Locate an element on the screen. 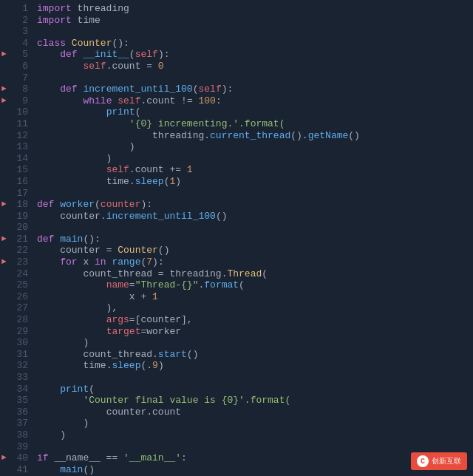 The height and width of the screenshot is (476, 473). line-number: 1 is located at coordinates (25, 9).